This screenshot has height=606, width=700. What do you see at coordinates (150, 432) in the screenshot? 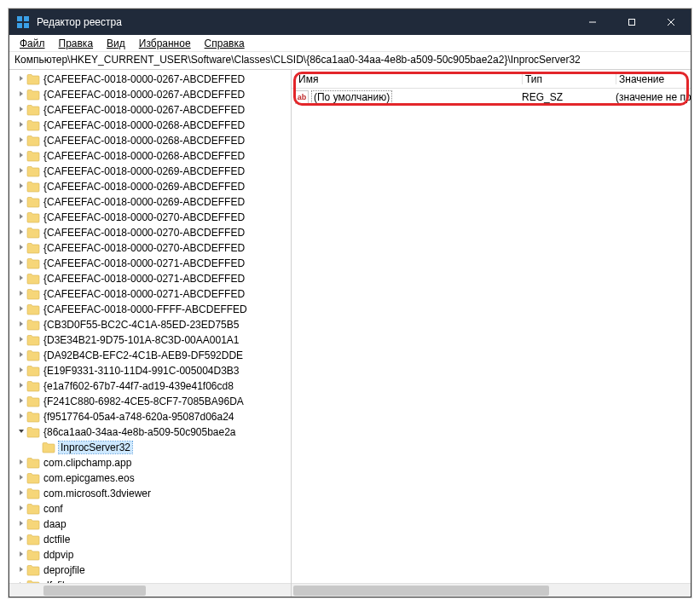
I see `tree-node: {86ca1aa0-34aa-4e8b-a509-50c905bae2a` at bounding box center [150, 432].